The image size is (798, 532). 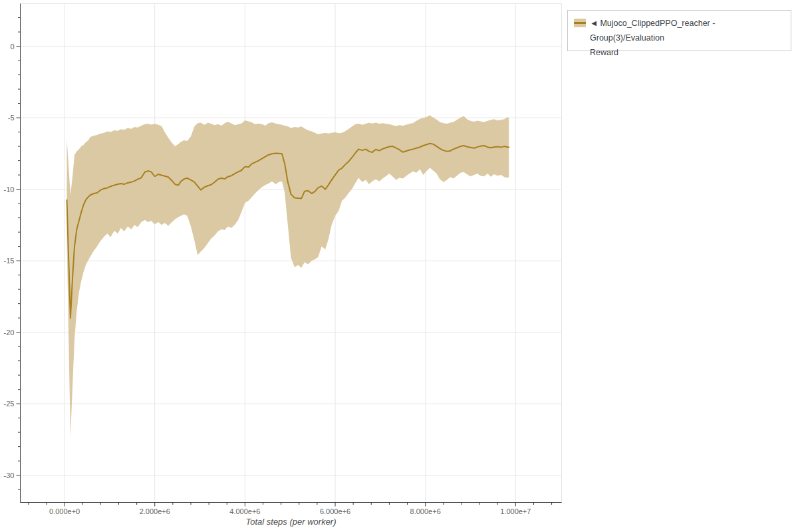 What do you see at coordinates (426, 511) in the screenshot?
I see `x-tick-label: 8.000e+6` at bounding box center [426, 511].